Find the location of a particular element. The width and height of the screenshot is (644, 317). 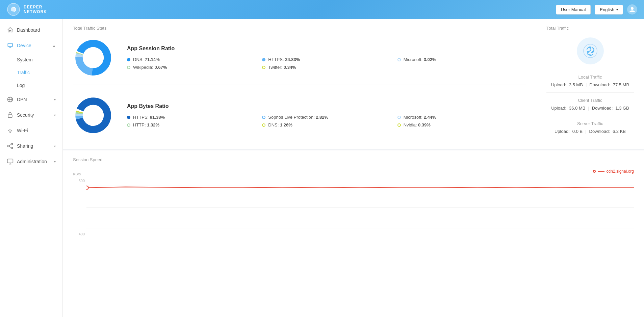

sidebar-label-wifi: Wi-Fi is located at coordinates (22, 131).